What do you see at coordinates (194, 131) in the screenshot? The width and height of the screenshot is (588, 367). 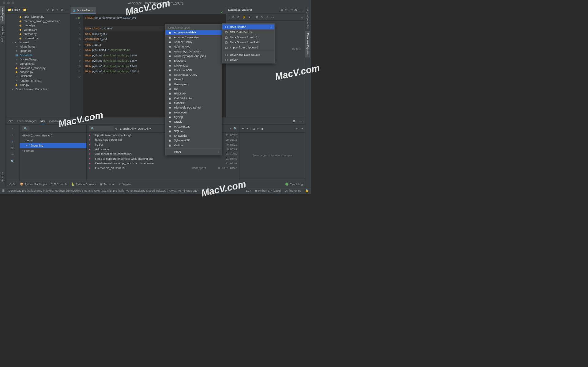 I see `datasource-sqlite: ◉SQLite` at bounding box center [194, 131].